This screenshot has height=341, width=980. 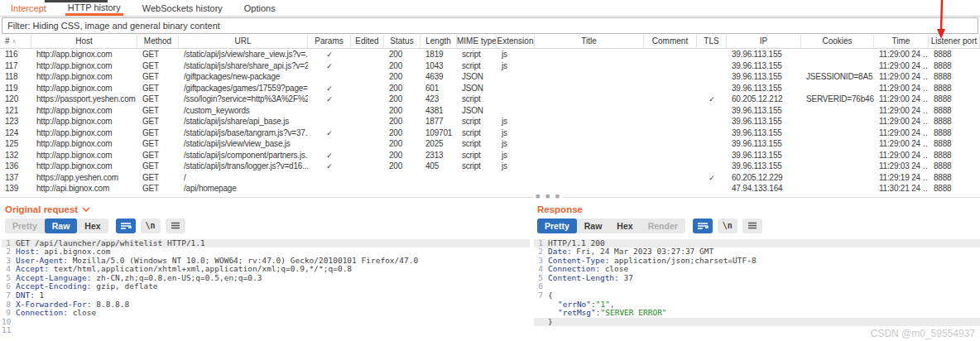 I want to click on response-render-button: Render, so click(x=663, y=226).